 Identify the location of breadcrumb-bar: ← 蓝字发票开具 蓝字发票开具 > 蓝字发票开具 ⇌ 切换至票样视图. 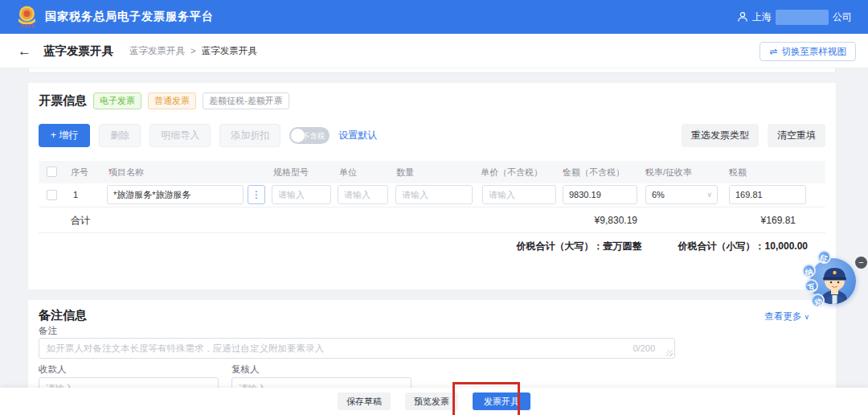
(434, 51).